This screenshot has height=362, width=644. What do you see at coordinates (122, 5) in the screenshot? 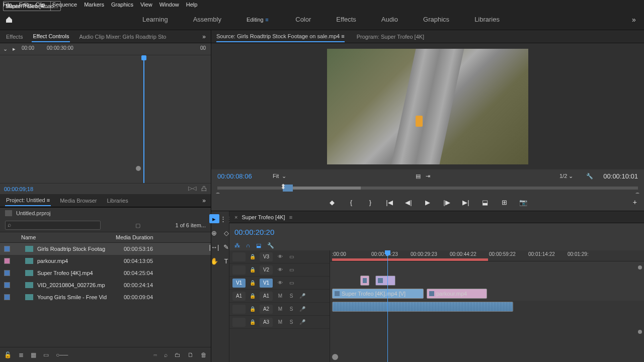
I see `menu-graphics: Graphics` at bounding box center [122, 5].